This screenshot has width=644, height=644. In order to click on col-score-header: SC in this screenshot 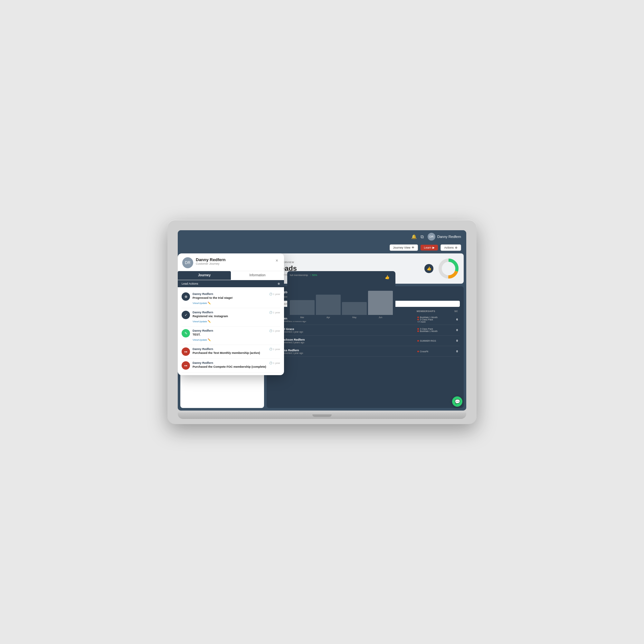, I will do `click(455, 311)`.